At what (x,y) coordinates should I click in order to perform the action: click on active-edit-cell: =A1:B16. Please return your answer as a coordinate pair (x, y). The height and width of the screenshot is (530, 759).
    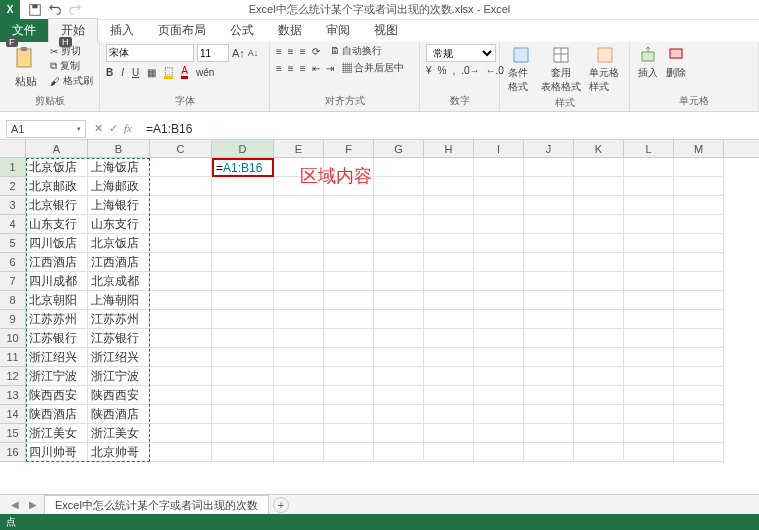
    Looking at the image, I should click on (243, 168).